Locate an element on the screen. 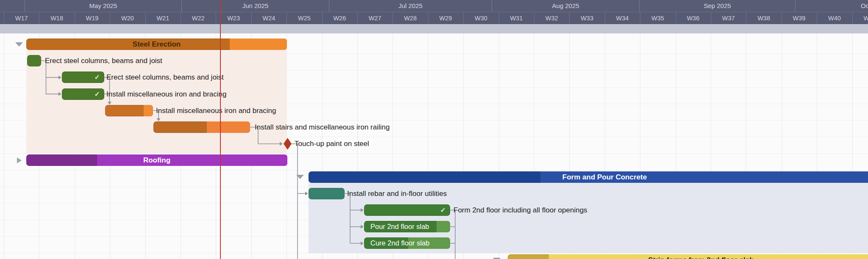 This screenshot has height=259, width=868. header-divider-strip is located at coordinates (434, 29).